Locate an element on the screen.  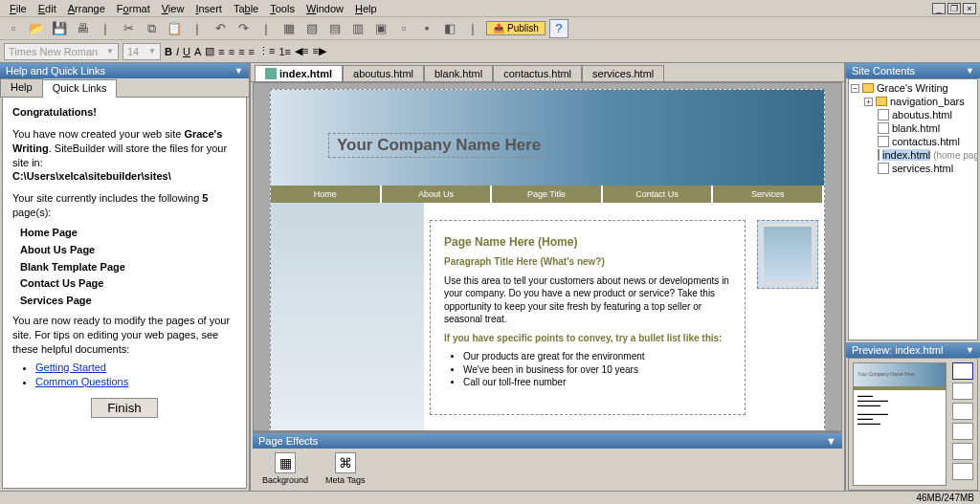
file-icon is located at coordinates (883, 142).